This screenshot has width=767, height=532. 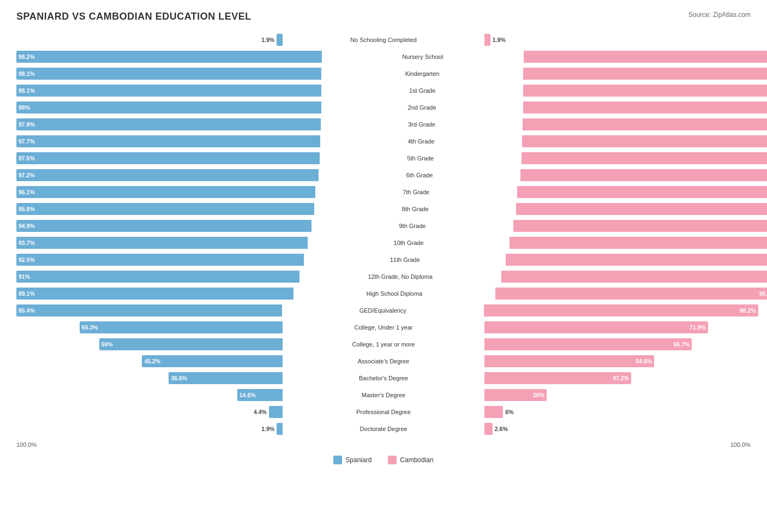 What do you see at coordinates (631, 294) in the screenshot?
I see `cambodian-bar: 90.8%` at bounding box center [631, 294].